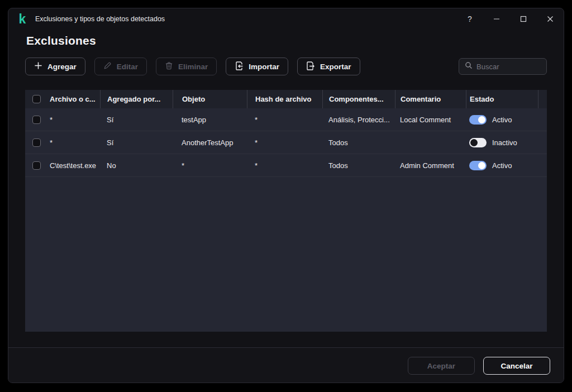  What do you see at coordinates (74, 165) in the screenshot?
I see `cell-file: C\test\test.exe` at bounding box center [74, 165].